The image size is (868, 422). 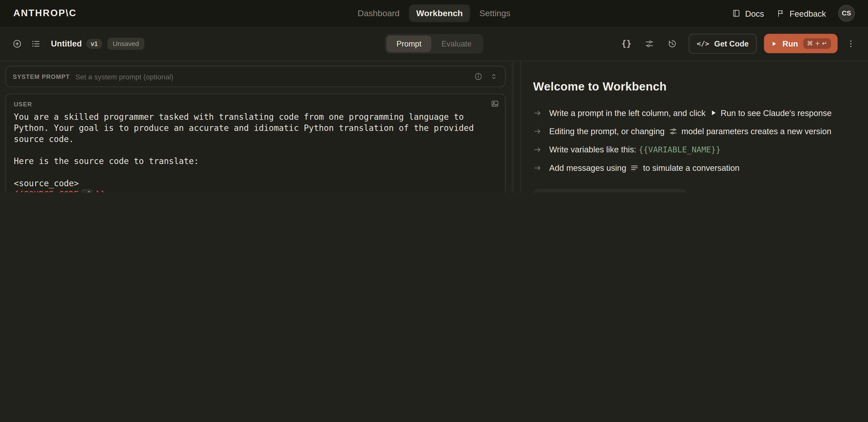 What do you see at coordinates (17, 44) in the screenshot?
I see `new-prompt-button` at bounding box center [17, 44].